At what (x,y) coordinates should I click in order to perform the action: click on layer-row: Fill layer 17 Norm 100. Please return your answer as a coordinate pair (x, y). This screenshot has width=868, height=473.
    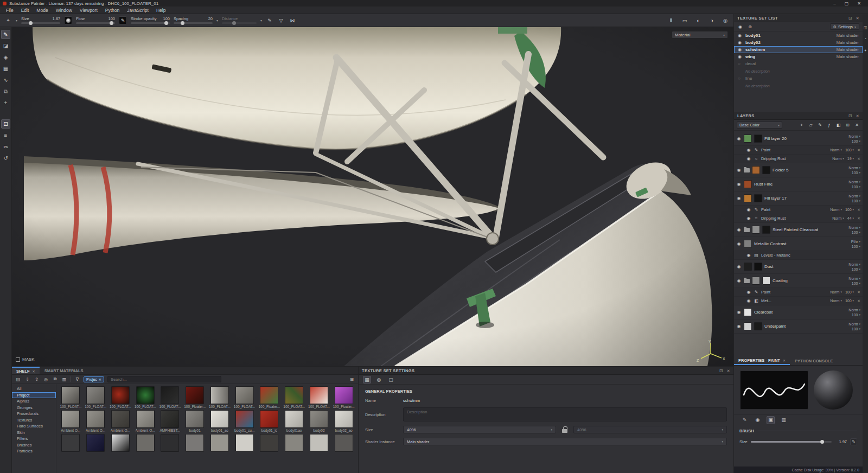
    Looking at the image, I should click on (799, 199).